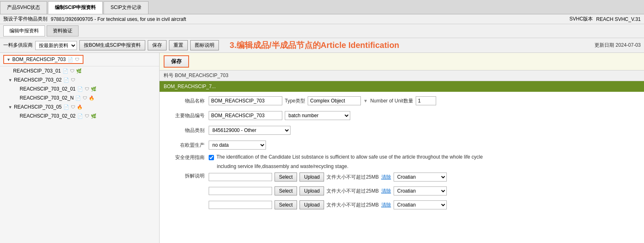 This screenshot has height=243, width=644. Describe the element at coordinates (211, 157) in the screenshot. I see `safety-checkbox` at that location.